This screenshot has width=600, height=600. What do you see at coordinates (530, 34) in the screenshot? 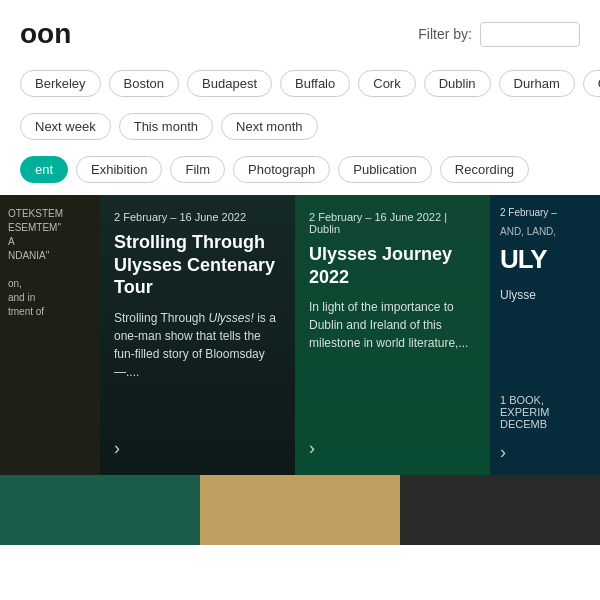
I see `filter-input` at bounding box center [530, 34].